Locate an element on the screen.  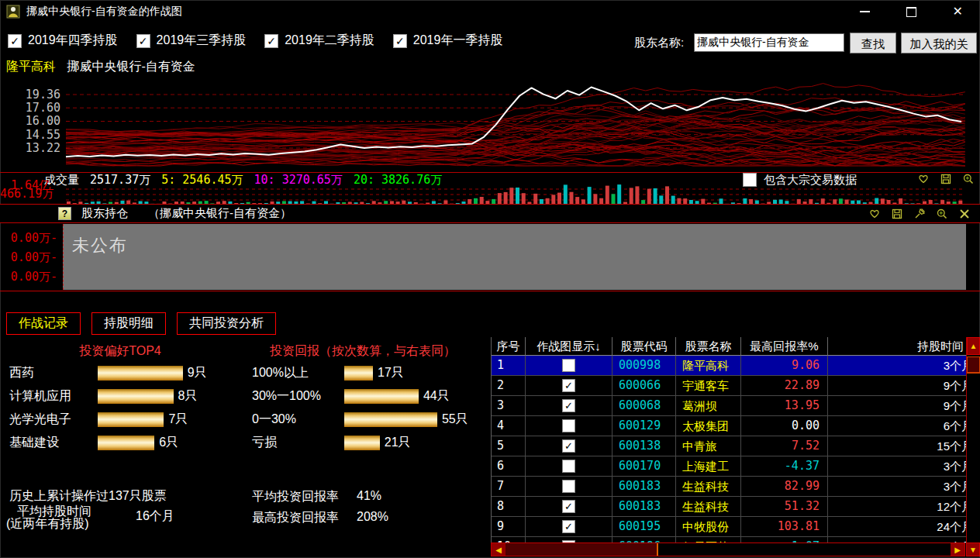
down-arrow-icon: ▼ is located at coordinates (973, 549).